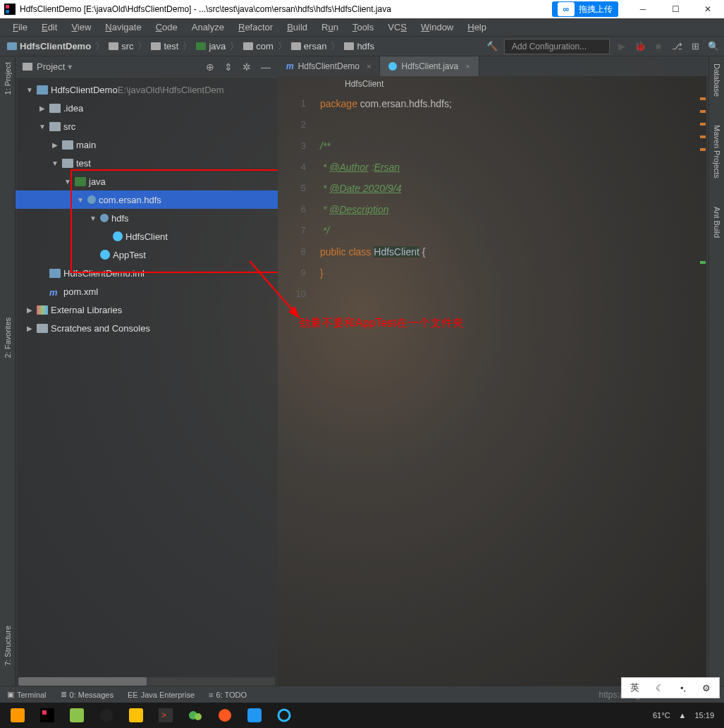 The image size is (724, 728). Describe the element at coordinates (147, 181) in the screenshot. I see `tree-item-java: ▼java` at that location.